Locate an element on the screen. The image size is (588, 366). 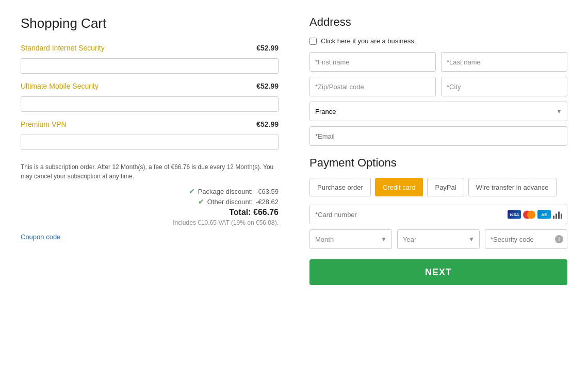
bars-icon is located at coordinates (558, 214).